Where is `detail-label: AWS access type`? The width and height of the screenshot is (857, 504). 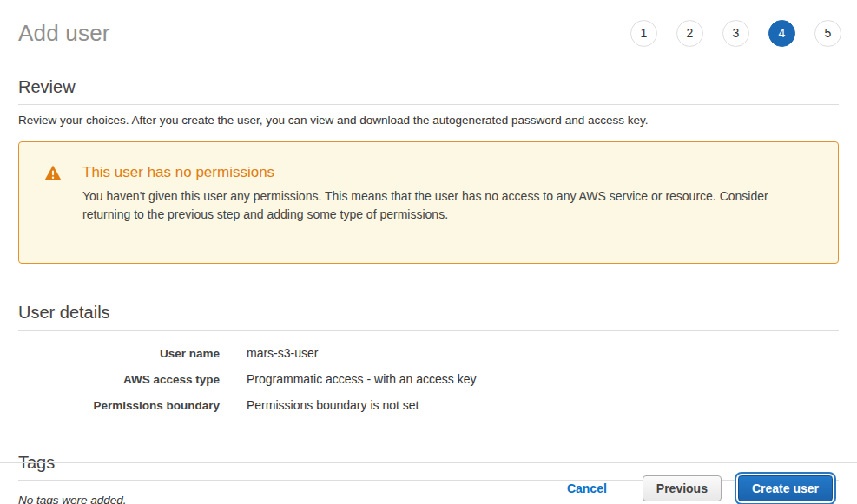
detail-label: AWS access type is located at coordinates (119, 380).